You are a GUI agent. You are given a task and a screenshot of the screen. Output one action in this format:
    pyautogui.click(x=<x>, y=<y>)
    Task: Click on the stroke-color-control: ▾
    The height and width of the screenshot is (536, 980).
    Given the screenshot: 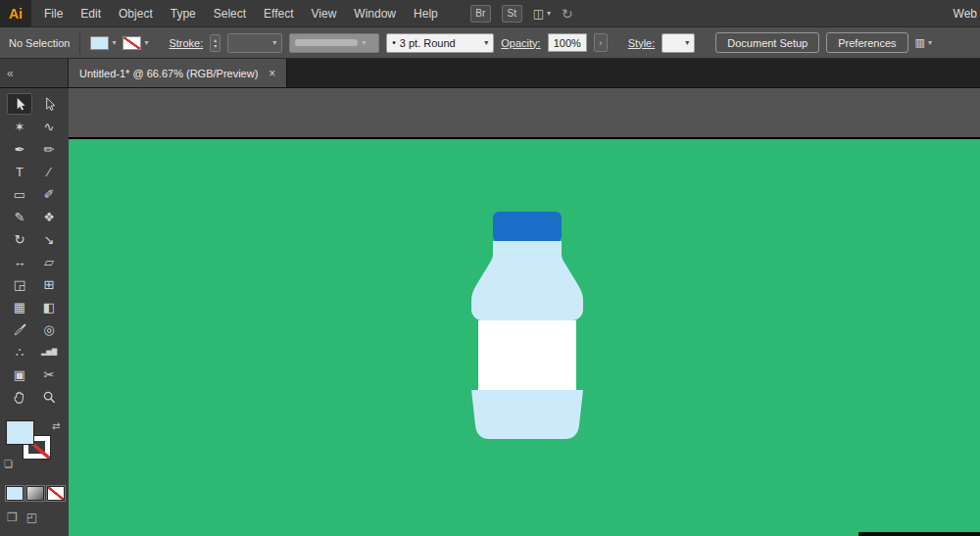 What is the action you would take?
    pyautogui.click(x=135, y=43)
    